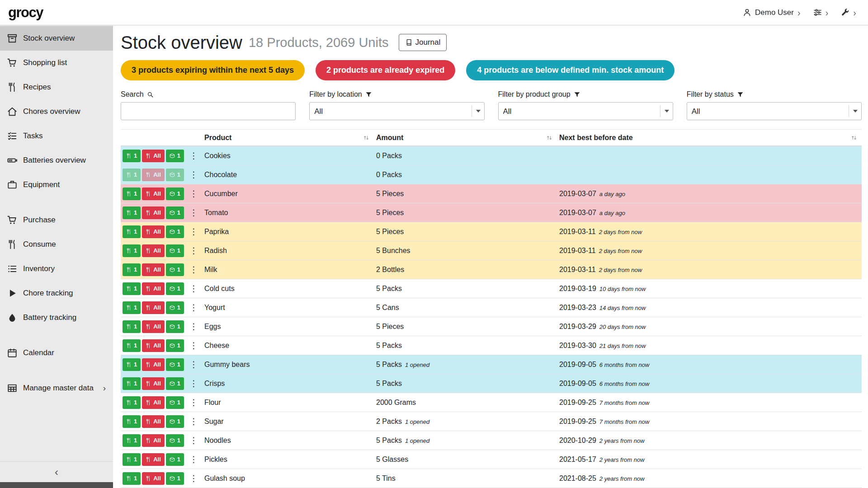 This screenshot has width=868, height=488. What do you see at coordinates (57, 63) in the screenshot?
I see `sidebar-item-shopping-list: Shopping list` at bounding box center [57, 63].